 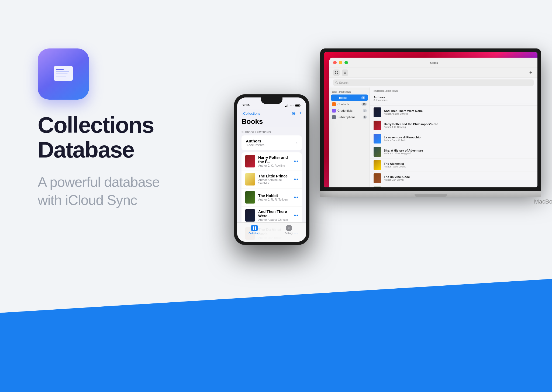 What do you see at coordinates (454, 178) in the screenshot?
I see `mac-book-item-davinci: The Da Vinci Code Author Dan Brown` at bounding box center [454, 178].